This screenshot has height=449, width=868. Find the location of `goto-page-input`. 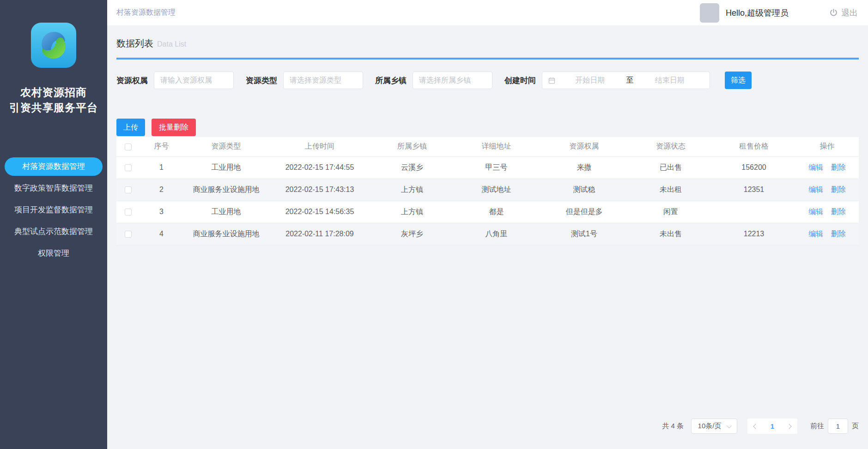

goto-page-input is located at coordinates (838, 426).